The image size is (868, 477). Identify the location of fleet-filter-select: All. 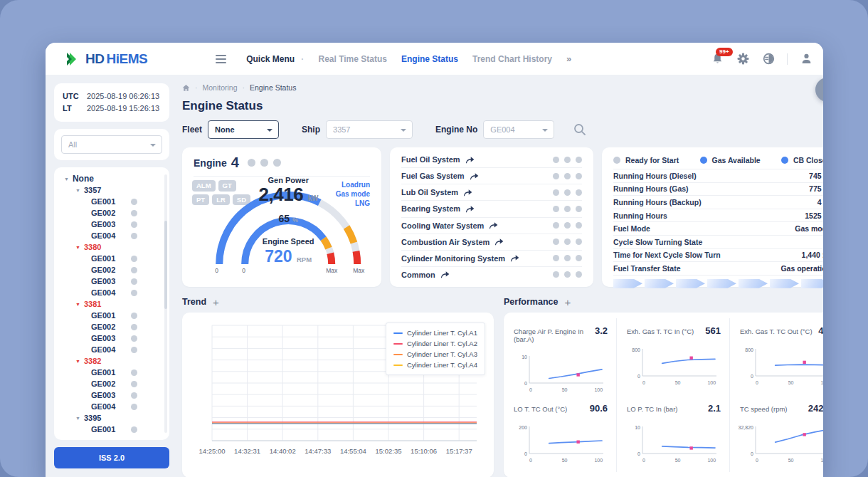
(112, 145).